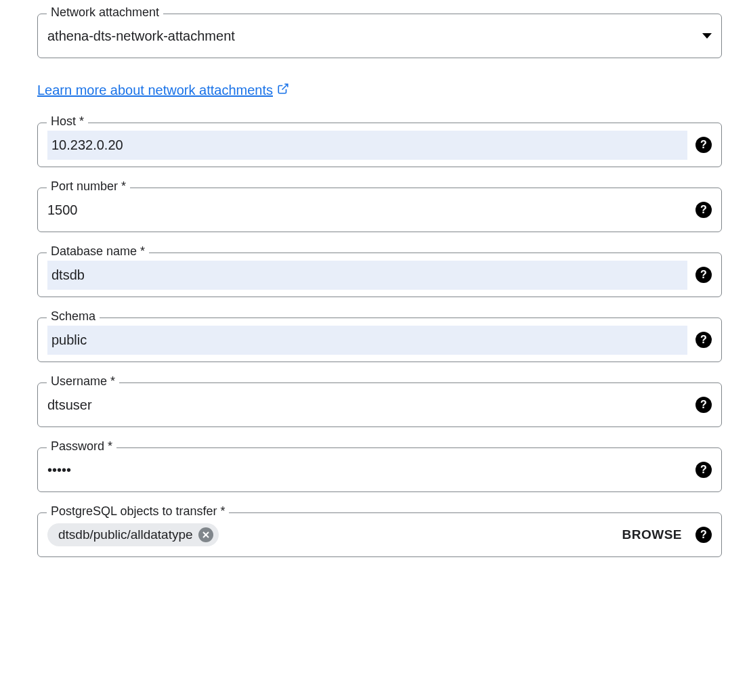 Image resolution: width=749 pixels, height=700 pixels. I want to click on database-name-label: Database name *, so click(98, 252).